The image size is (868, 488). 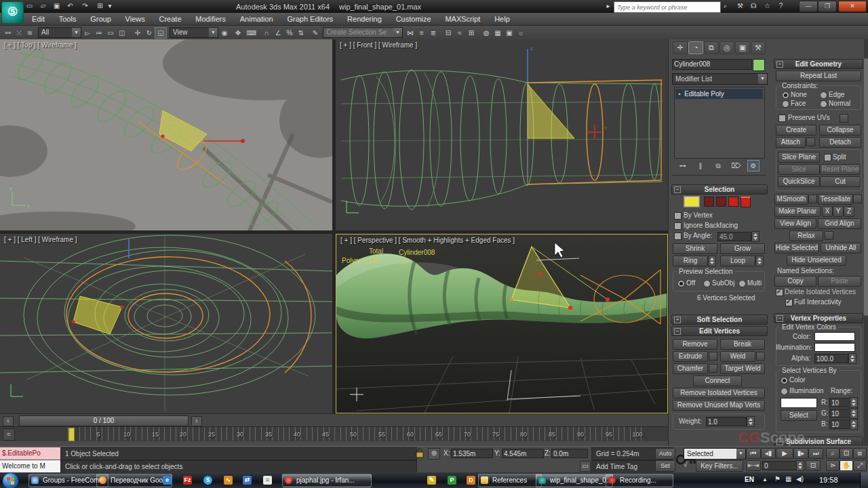 What do you see at coordinates (818, 319) in the screenshot?
I see `vertex-properties-rollout-header: − Vertex Properties` at bounding box center [818, 319].